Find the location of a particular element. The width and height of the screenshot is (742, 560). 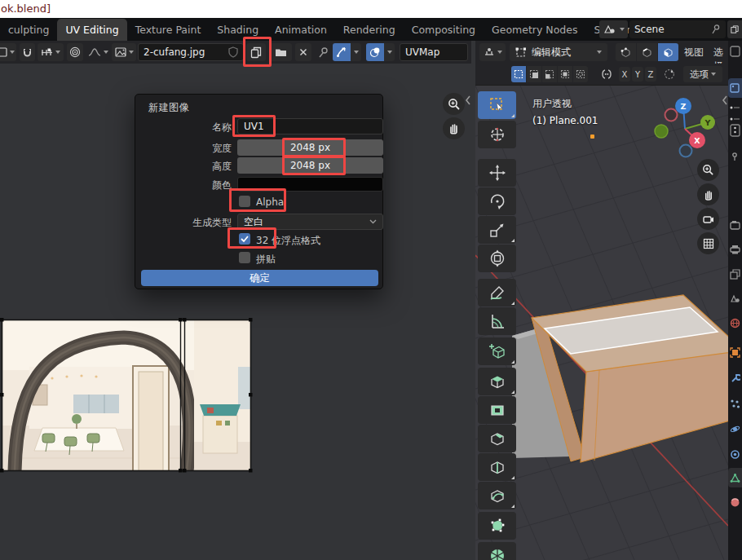

properties-tab-object-data is located at coordinates (735, 478).